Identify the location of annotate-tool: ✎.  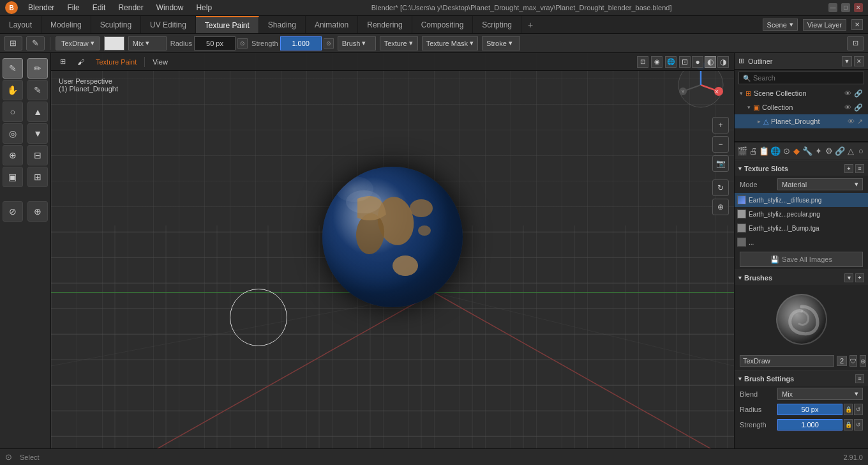
(38, 90).